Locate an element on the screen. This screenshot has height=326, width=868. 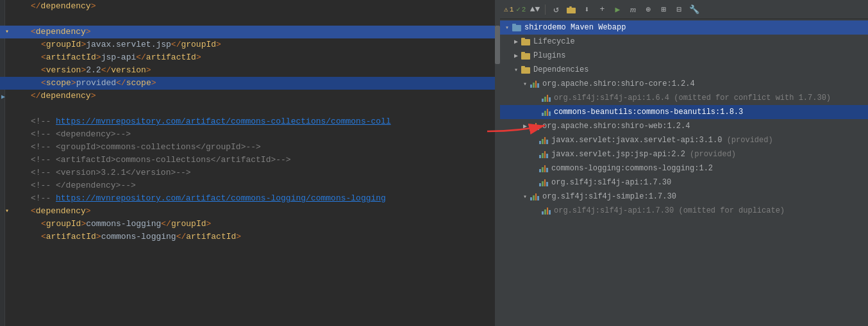
add-btn: + is located at coordinates (602, 10).